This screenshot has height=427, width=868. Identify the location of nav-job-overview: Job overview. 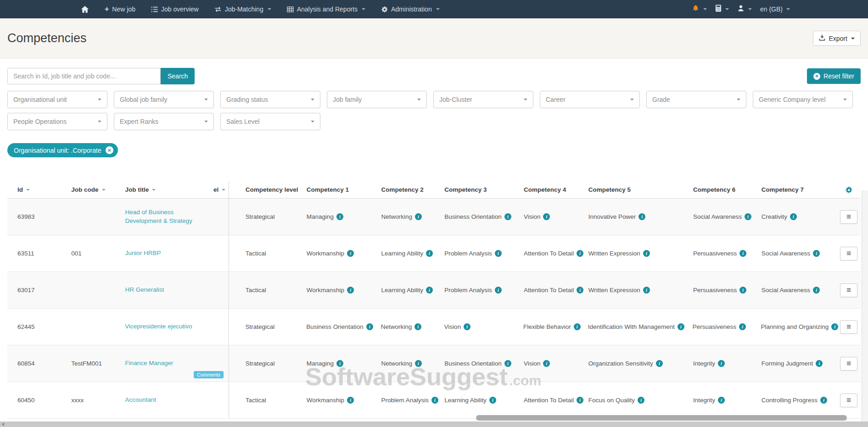
(175, 9).